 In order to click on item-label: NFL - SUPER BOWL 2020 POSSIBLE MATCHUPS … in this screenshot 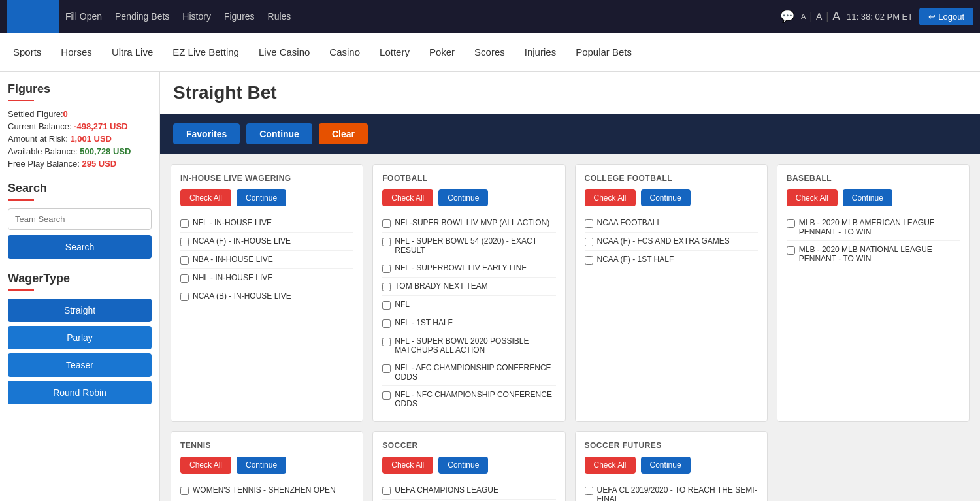, I will do `click(475, 346)`.